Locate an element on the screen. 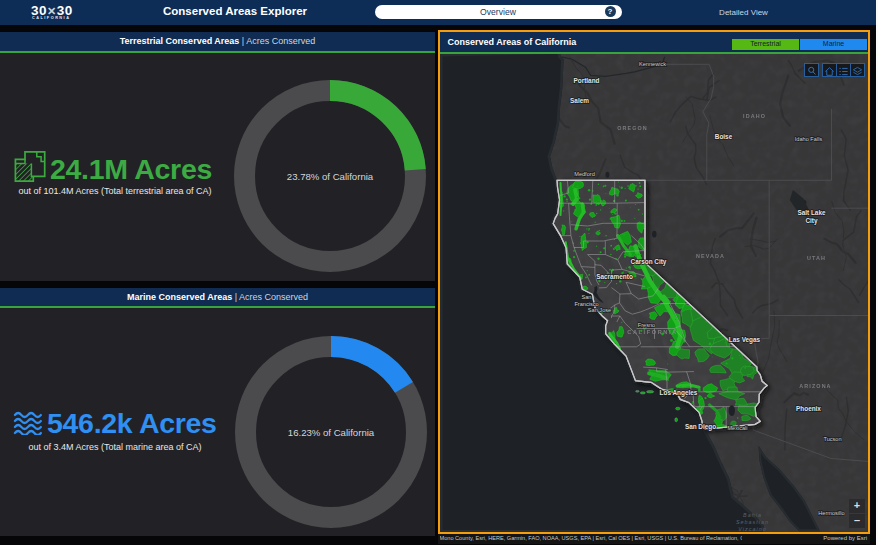  svg-text: Sacramento is located at coordinates (614, 276).